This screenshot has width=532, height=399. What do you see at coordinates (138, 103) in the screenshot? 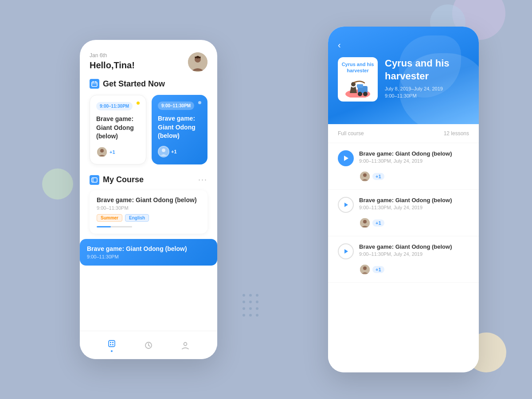
I see `dot-indicator` at bounding box center [138, 103].